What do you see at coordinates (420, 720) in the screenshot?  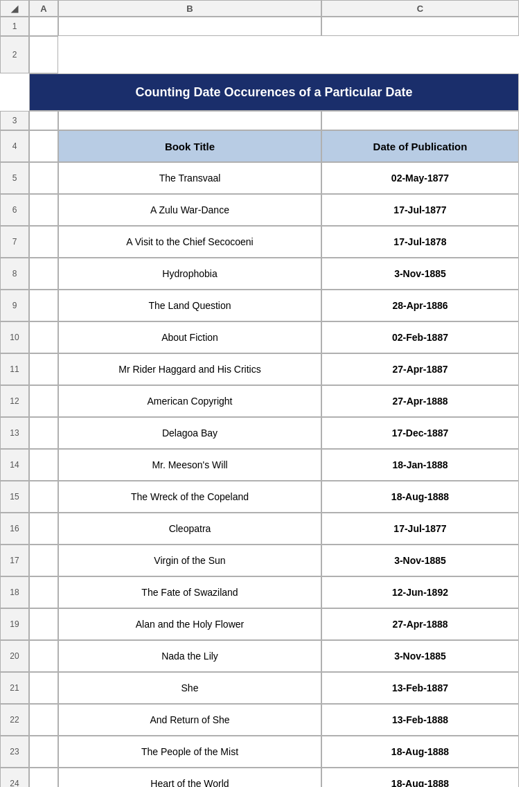 I see `cell-c22: 13-Feb-1888` at bounding box center [420, 720].